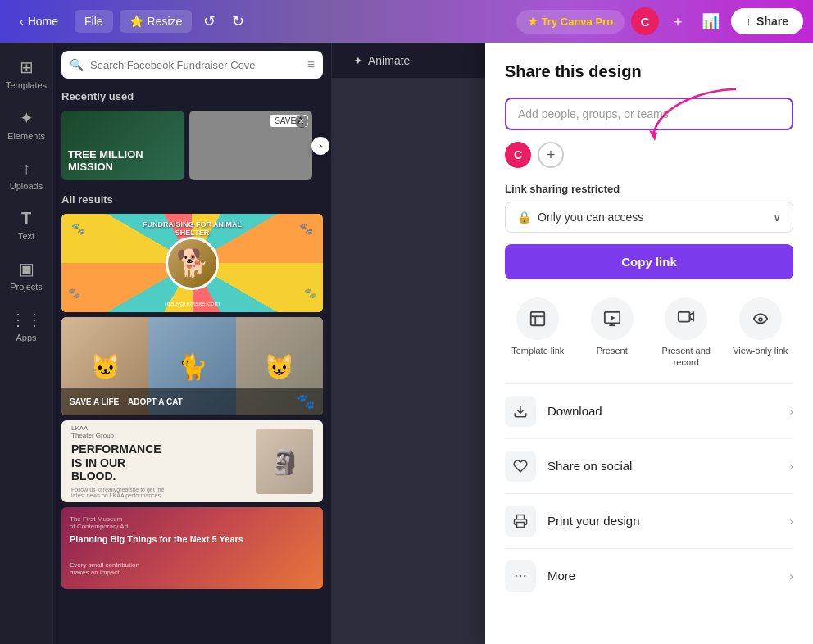  Describe the element at coordinates (792, 466) in the screenshot. I see `social-chevron: ›` at that location.